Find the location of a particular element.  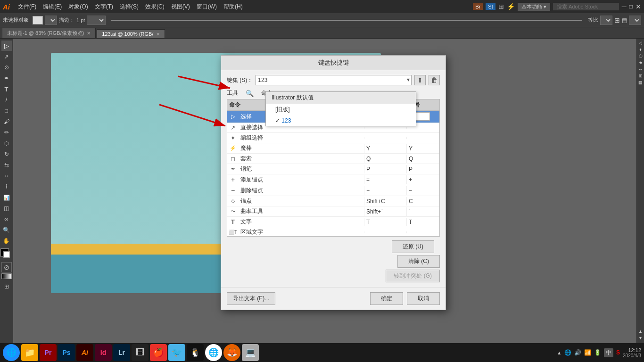

cmd-row-add-anchor: + 添加锚点 = + is located at coordinates (333, 180).